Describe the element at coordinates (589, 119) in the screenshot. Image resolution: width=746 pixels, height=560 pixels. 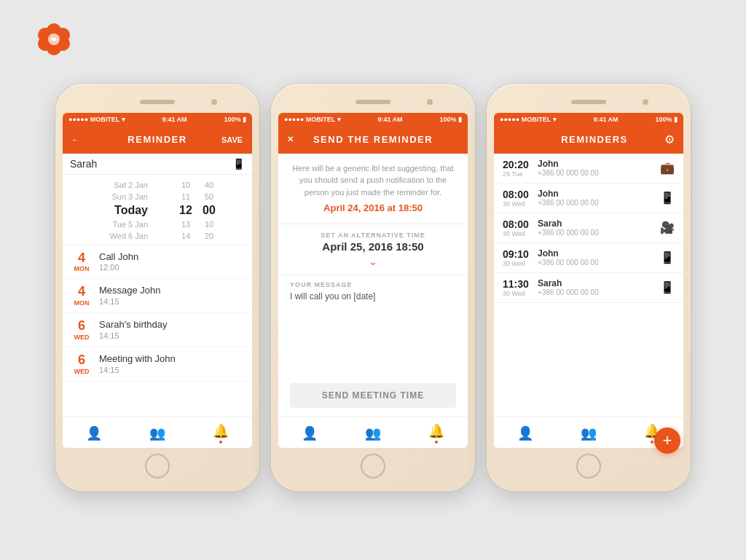
I see `status-bar-3: ●●●●● MOBITEL ▾ 9:41 AM 100% ▮` at that location.